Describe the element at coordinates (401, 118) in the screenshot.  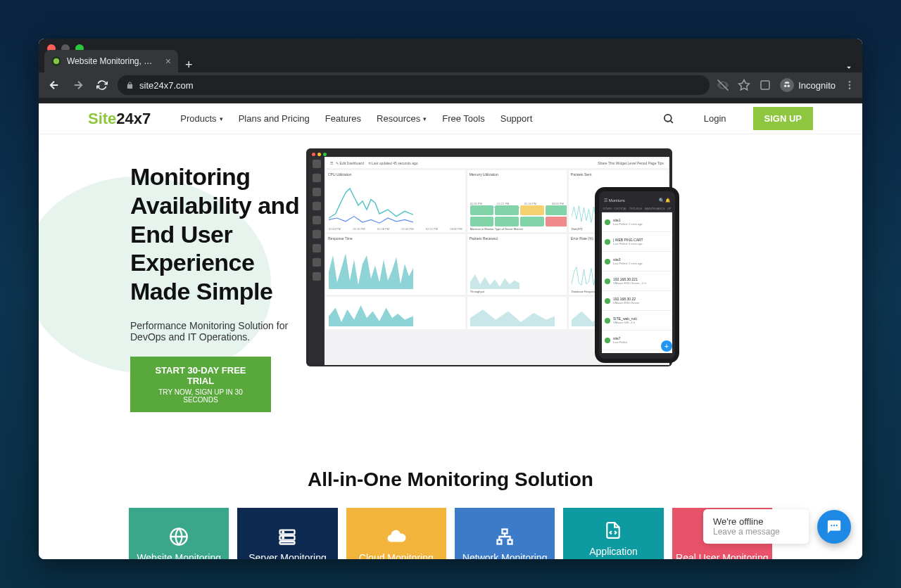
I see `nav-resources: Resources ▾` at that location.